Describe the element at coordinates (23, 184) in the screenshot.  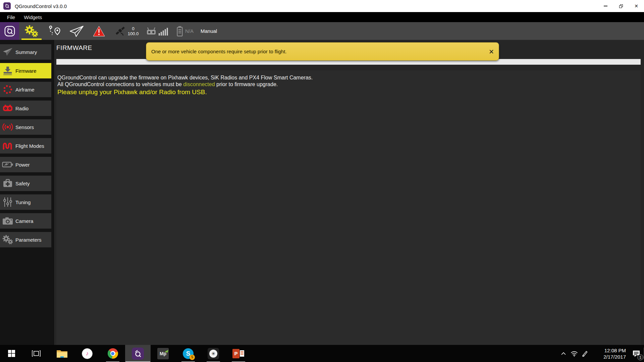
I see `sidebar-item-label: Safety` at that location.